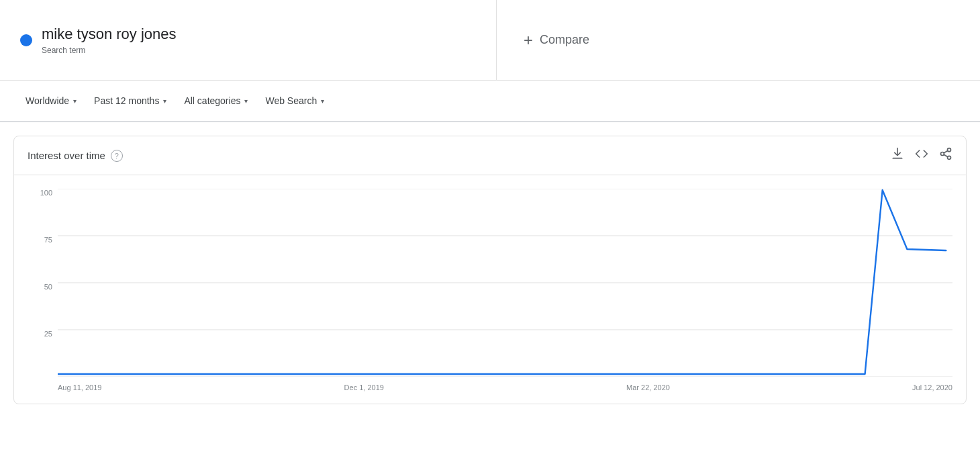  Describe the element at coordinates (922, 156) in the screenshot. I see `embed-code-icon` at that location.